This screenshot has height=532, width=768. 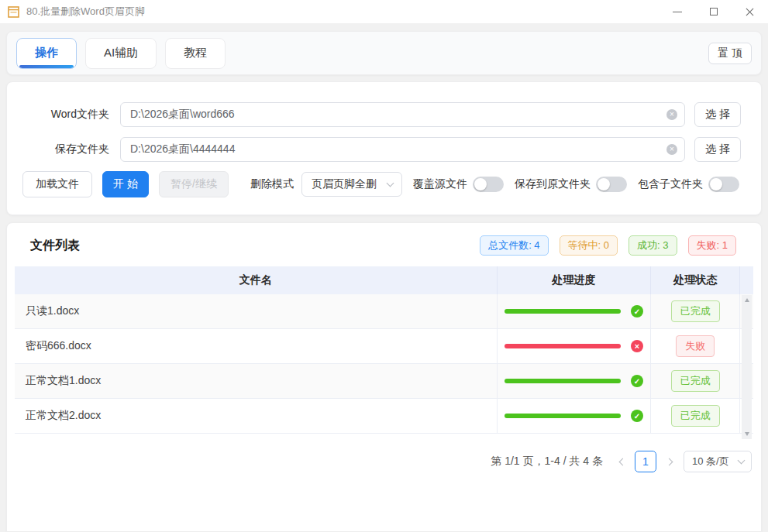 I want to click on column-header-filename: 文件名, so click(x=256, y=280).